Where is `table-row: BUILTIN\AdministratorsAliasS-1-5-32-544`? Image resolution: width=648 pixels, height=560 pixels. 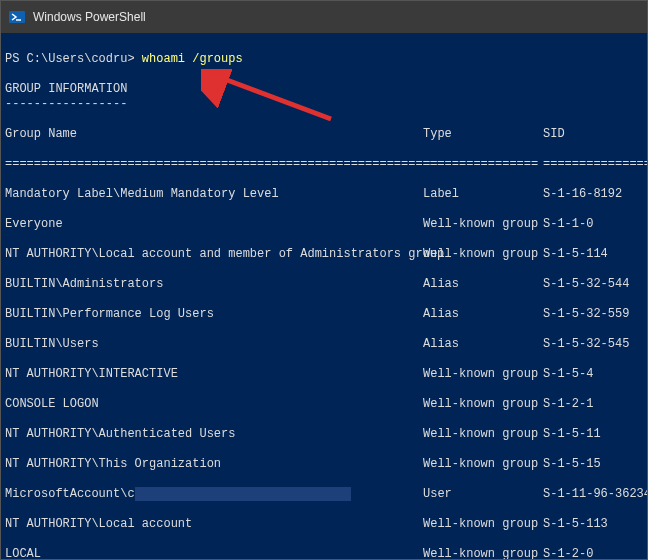
table-row: BUILTIN\AdministratorsAliasS-1-5-32-544 is located at coordinates (323, 284).